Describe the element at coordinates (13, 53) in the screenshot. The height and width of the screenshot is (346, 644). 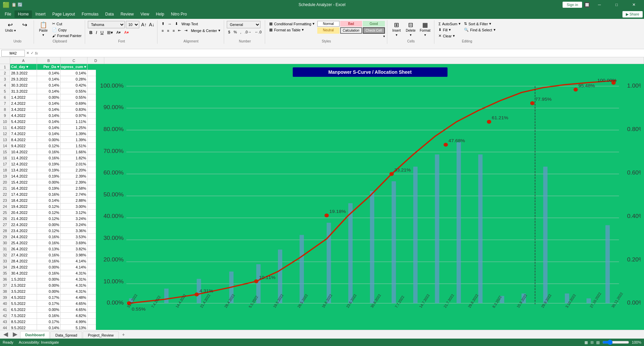
I see `name-box` at that location.